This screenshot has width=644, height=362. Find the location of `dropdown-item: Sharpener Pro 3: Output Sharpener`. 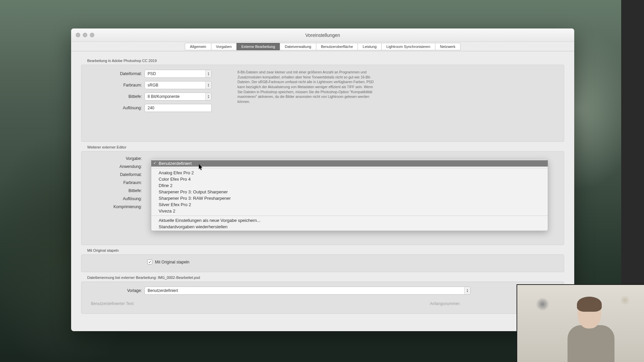

dropdown-item: Sharpener Pro 3: Output Sharpener is located at coordinates (350, 192).